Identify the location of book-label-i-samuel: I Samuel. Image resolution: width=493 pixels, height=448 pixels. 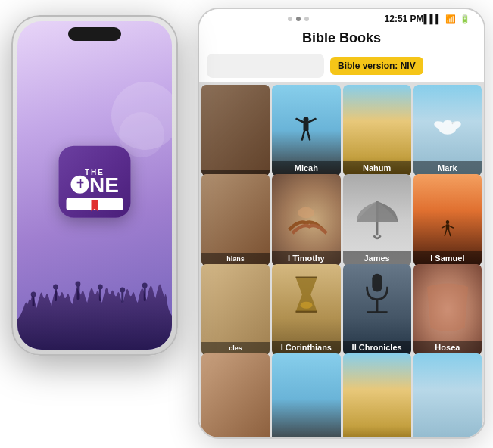
(448, 259).